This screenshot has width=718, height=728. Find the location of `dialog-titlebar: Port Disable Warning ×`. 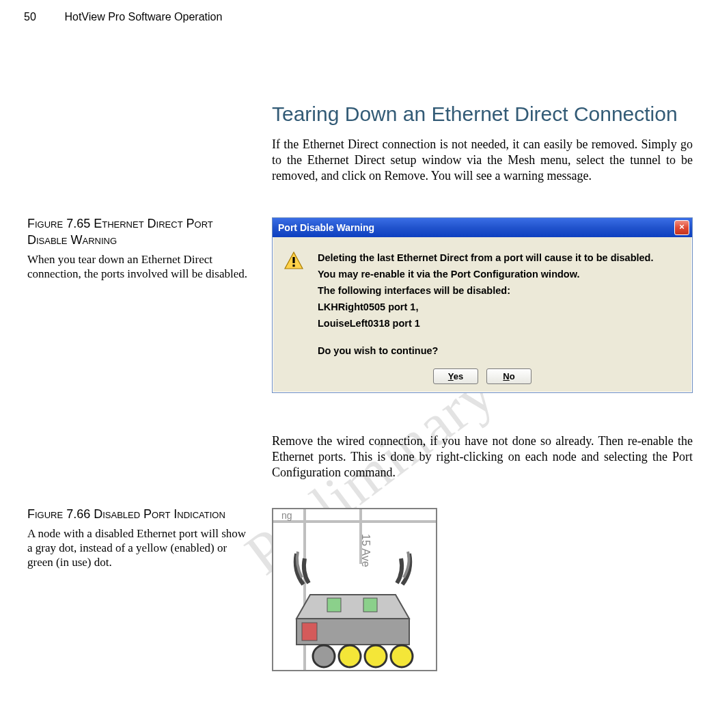

dialog-titlebar: Port Disable Warning × is located at coordinates (482, 228).